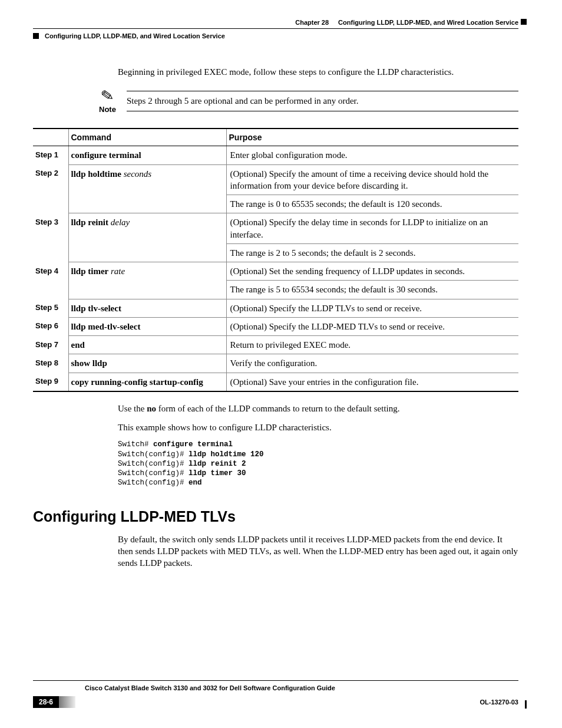 This screenshot has height=728, width=562. What do you see at coordinates (302, 688) in the screenshot?
I see `footer-guide-title: Cisco Catalyst Blade Switch 3130 and 303…` at bounding box center [302, 688].